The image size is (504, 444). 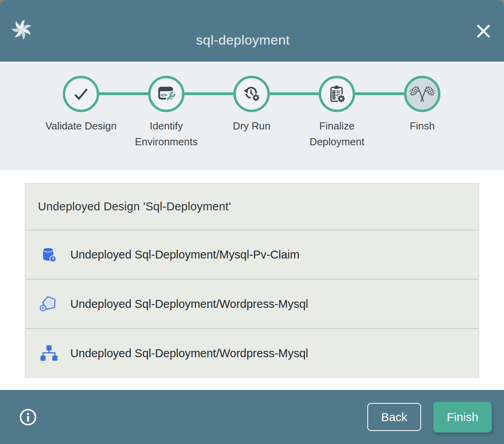 What do you see at coordinates (166, 94) in the screenshot?
I see `code-tools-icon: <>` at bounding box center [166, 94].